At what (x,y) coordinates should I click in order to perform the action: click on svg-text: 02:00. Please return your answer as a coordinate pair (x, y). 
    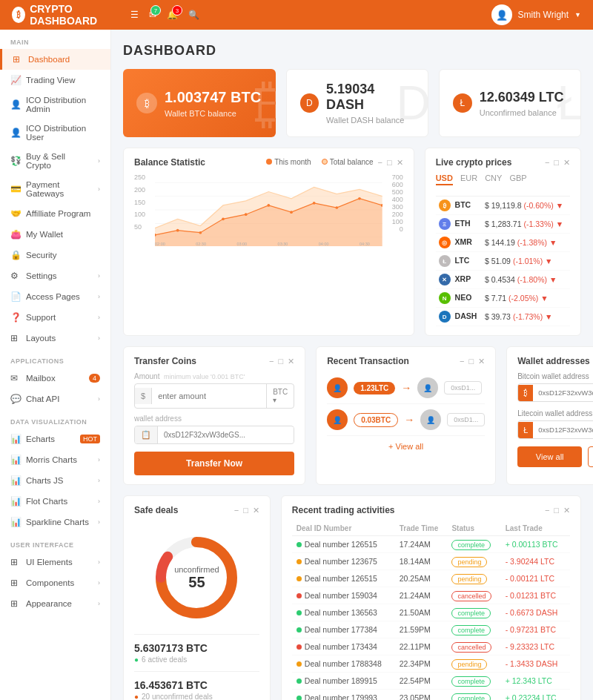
    Looking at the image, I should click on (160, 244).